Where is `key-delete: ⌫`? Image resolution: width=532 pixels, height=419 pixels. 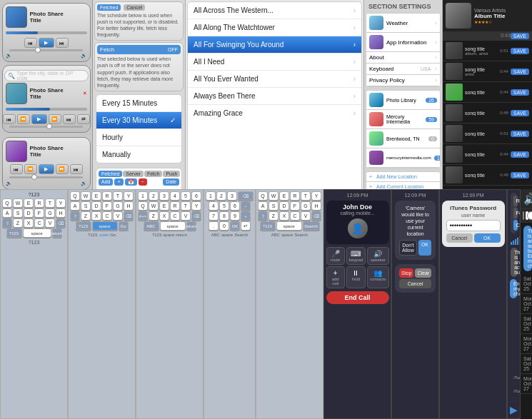 key-delete: ⌫ is located at coordinates (61, 223).